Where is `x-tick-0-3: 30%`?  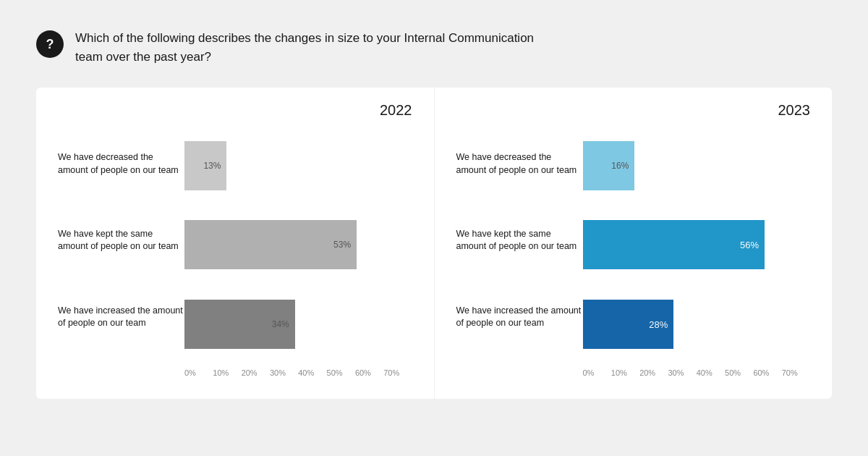
x-tick-0-3: 30% is located at coordinates (284, 373).